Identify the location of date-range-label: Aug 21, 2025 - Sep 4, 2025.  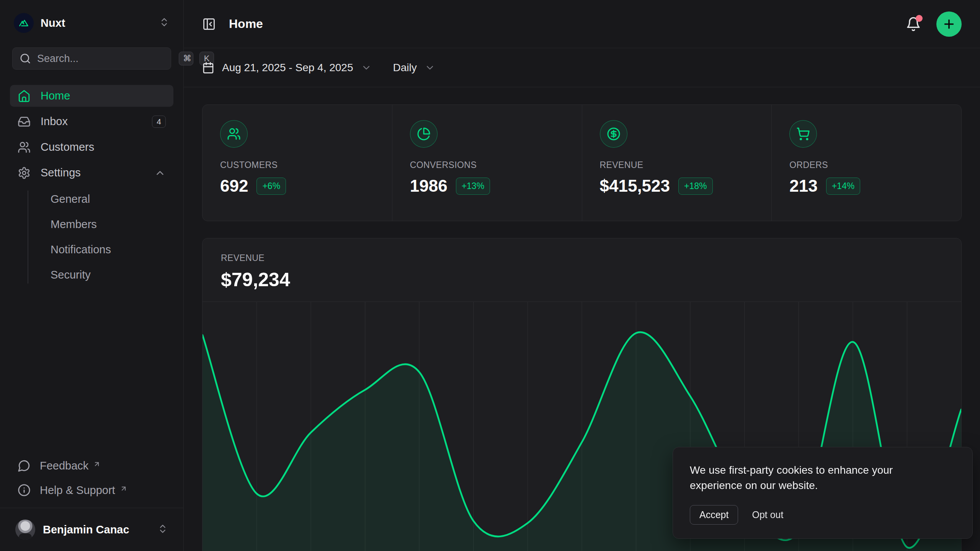
(288, 68).